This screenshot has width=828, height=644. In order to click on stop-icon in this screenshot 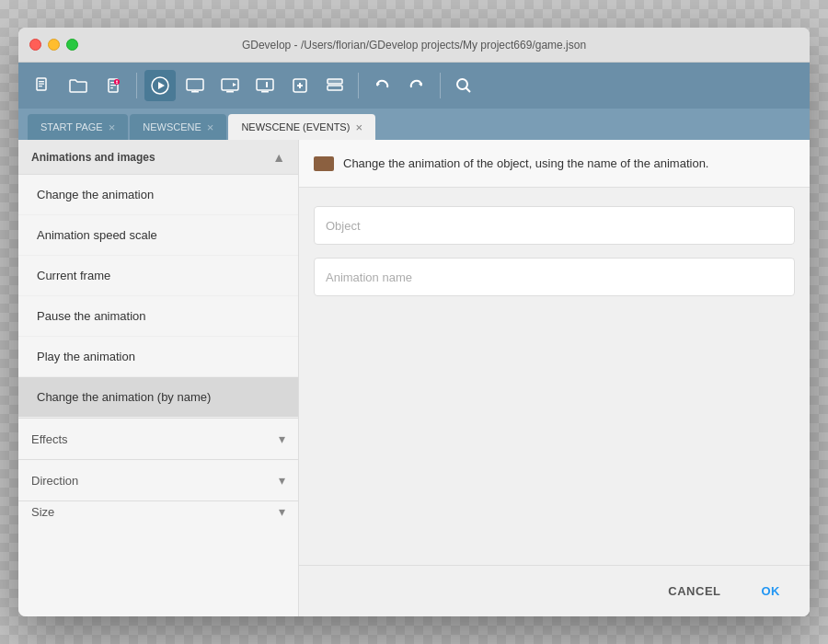, I will do `click(265, 86)`.